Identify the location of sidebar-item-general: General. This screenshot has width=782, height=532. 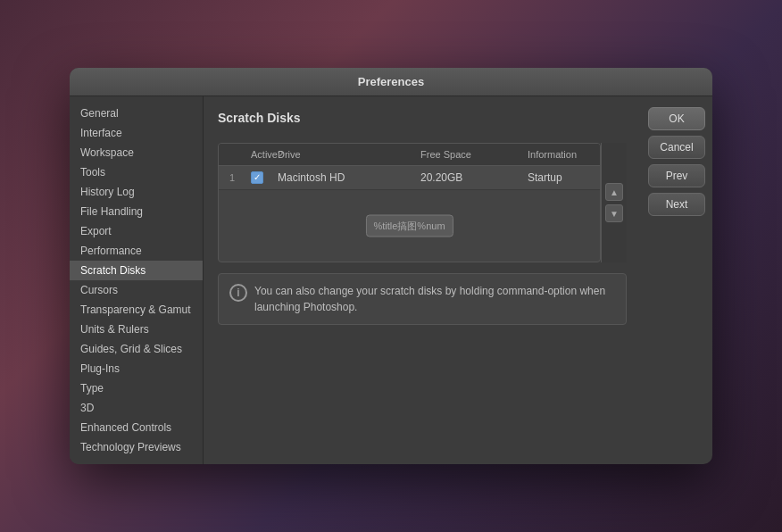
(136, 113).